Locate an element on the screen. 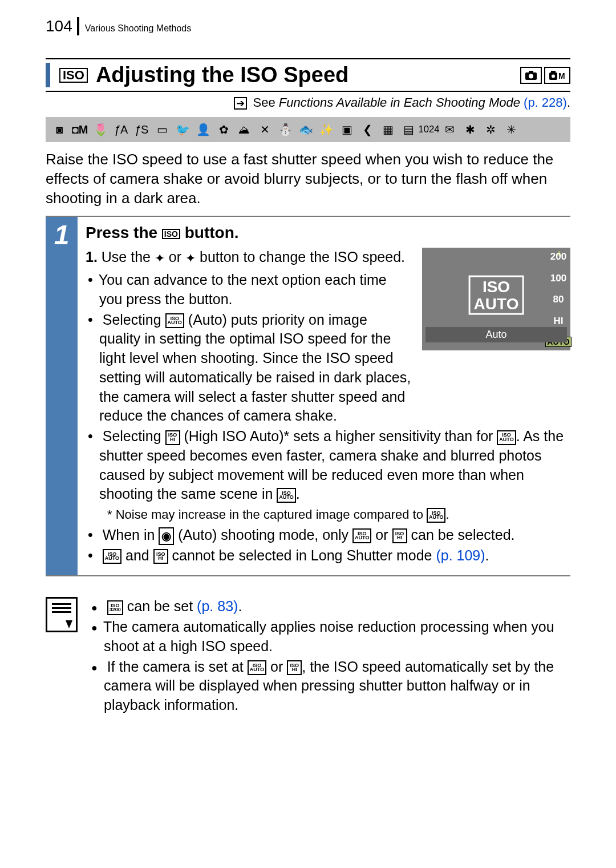 Image resolution: width=616 pixels, height=868 pixels. note-icon is located at coordinates (62, 615).